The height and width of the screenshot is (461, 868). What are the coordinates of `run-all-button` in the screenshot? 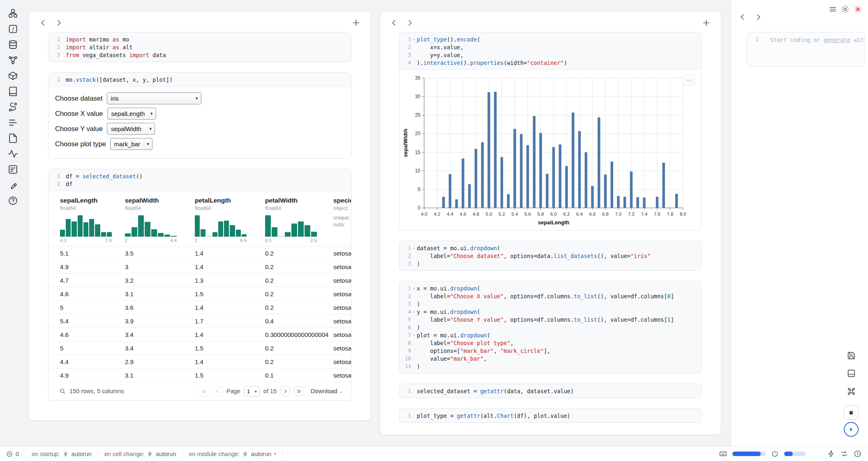 It's located at (851, 429).